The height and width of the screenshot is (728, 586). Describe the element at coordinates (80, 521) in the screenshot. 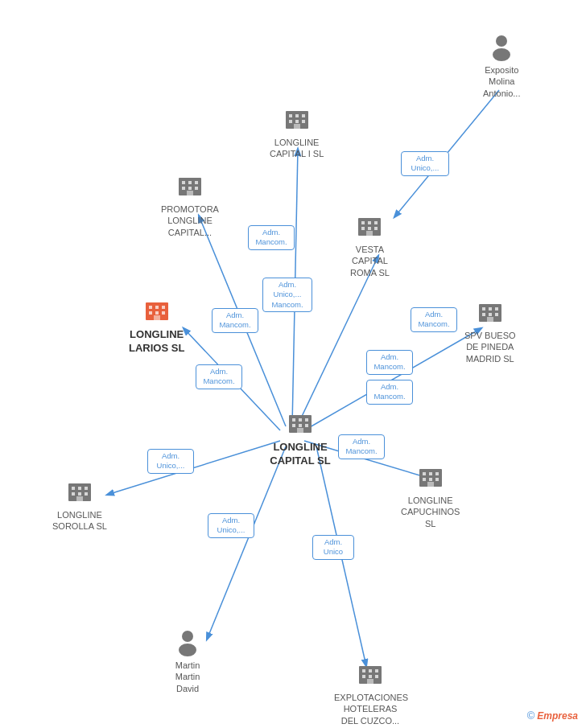

I see `longline-sorolla-sl-label: LONGLINESOROLLA SL` at that location.